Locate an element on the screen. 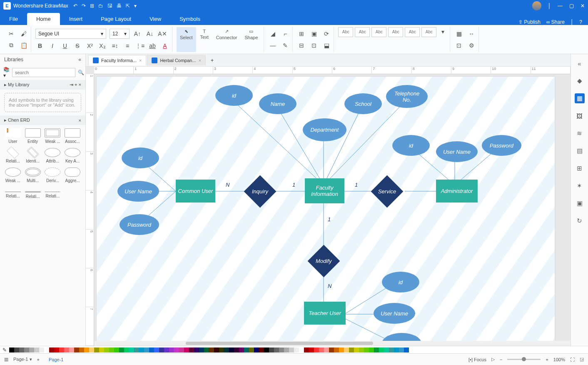  align-icon: ⊟ is located at coordinates (301, 45).